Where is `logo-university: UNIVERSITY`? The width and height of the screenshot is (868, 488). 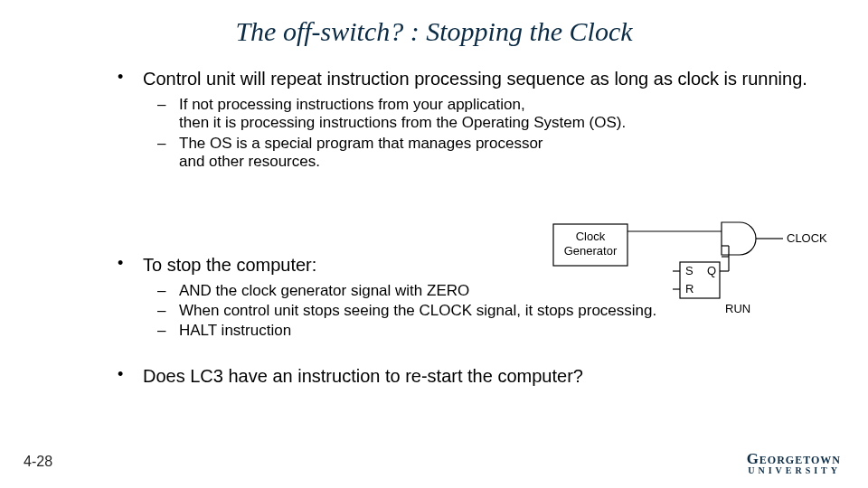
logo-university: UNIVERSITY is located at coordinates (794, 471).